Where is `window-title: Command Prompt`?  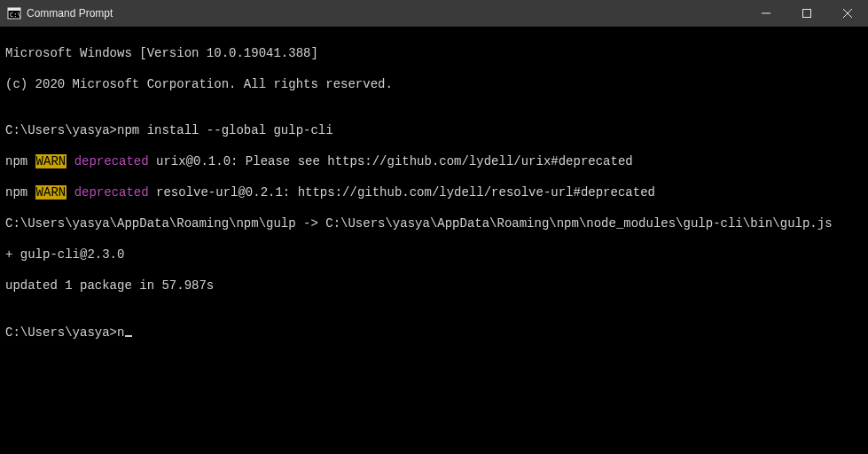 window-title: Command Prompt is located at coordinates (69, 13).